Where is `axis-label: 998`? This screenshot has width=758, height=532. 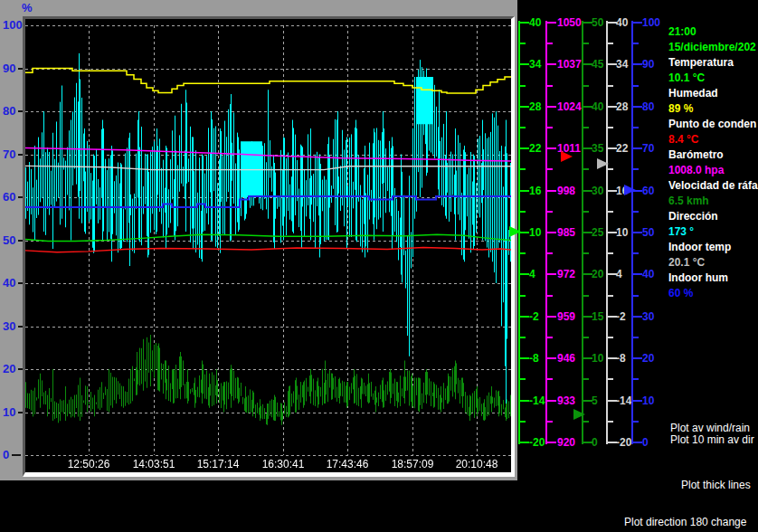 axis-label: 998 is located at coordinates (566, 191).